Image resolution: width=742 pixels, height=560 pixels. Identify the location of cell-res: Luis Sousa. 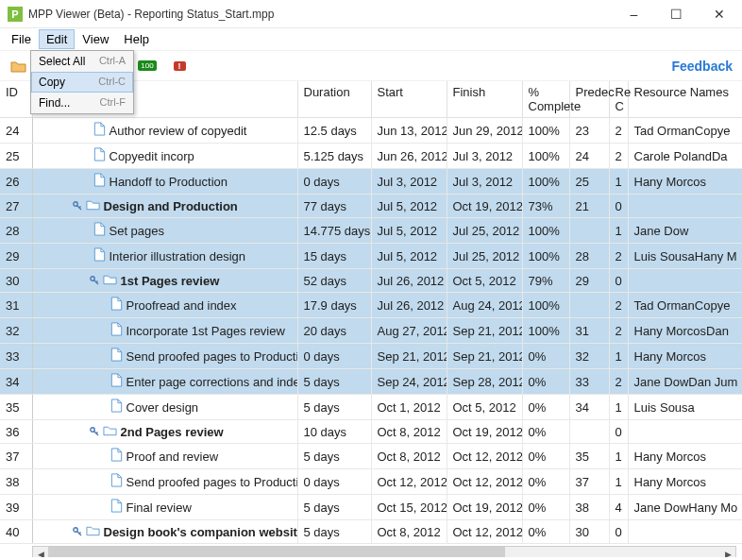
(685, 408).